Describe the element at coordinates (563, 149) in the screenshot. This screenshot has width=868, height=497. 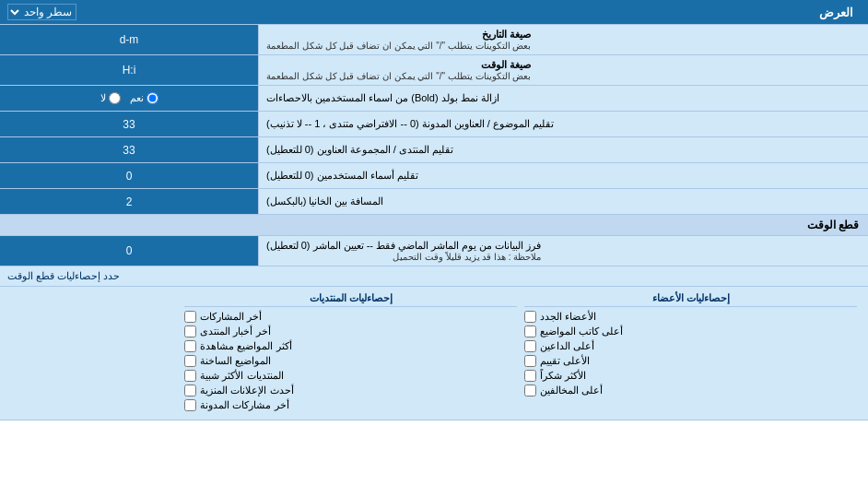
I see `forum-per-page-label: تقليم المنتدى / المجموعة العناوين (0 للت…` at that location.